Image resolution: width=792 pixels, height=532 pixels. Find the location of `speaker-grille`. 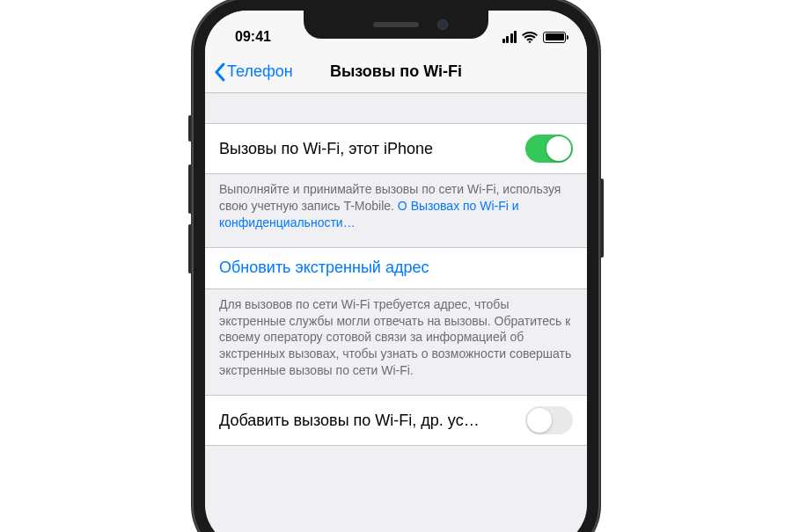

speaker-grille is located at coordinates (396, 25).